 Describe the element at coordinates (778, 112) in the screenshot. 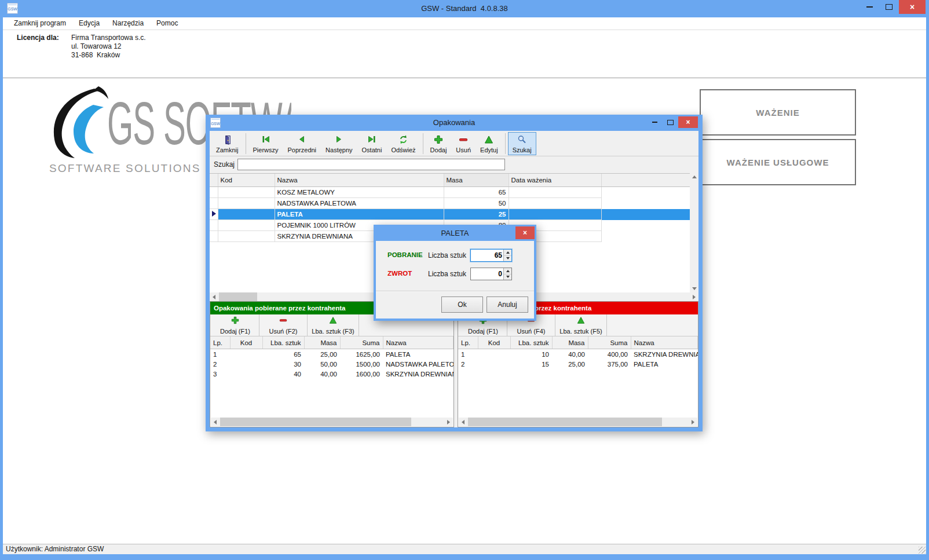

I see `wazenie-button: WAŻENIE` at that location.